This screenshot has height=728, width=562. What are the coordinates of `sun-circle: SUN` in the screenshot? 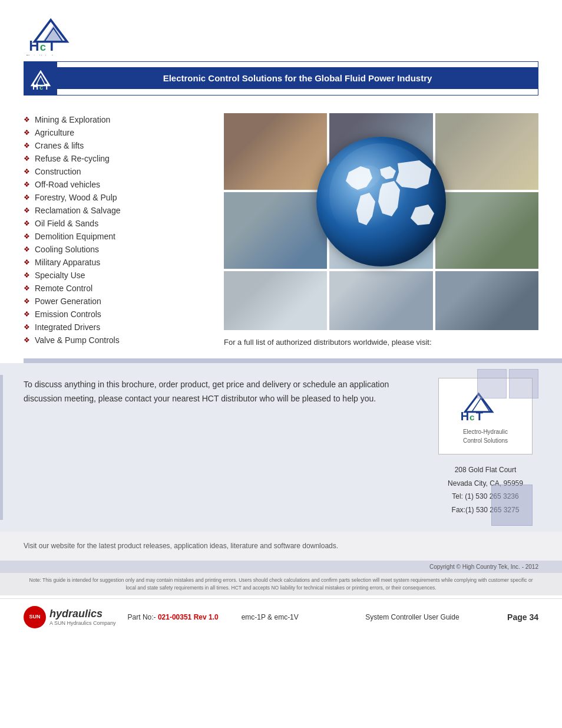 It's located at (35, 617).